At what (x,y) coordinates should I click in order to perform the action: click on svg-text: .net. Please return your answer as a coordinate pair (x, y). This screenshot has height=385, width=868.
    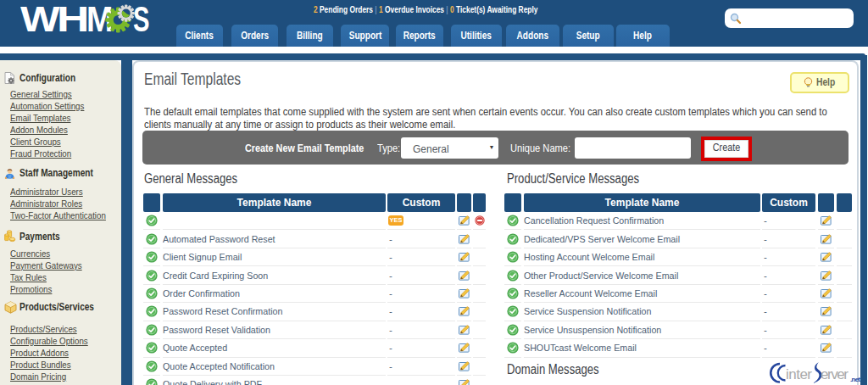
    Looking at the image, I should click on (855, 380).